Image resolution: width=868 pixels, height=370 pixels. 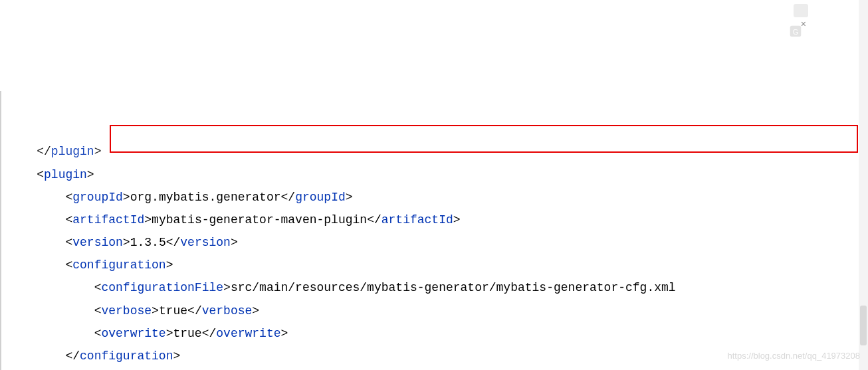 I want to click on watermark-text: https://blog.csdn.net/qq_41973208, so click(x=794, y=356).